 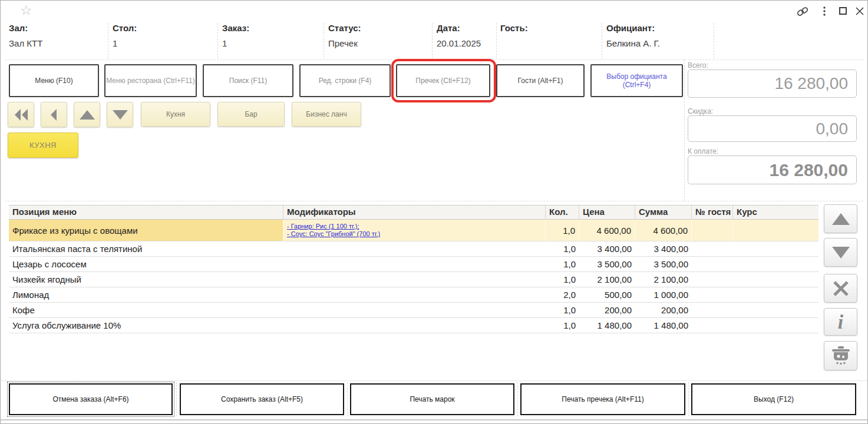 I want to click on favorite-star-icon: ☆, so click(x=26, y=11).